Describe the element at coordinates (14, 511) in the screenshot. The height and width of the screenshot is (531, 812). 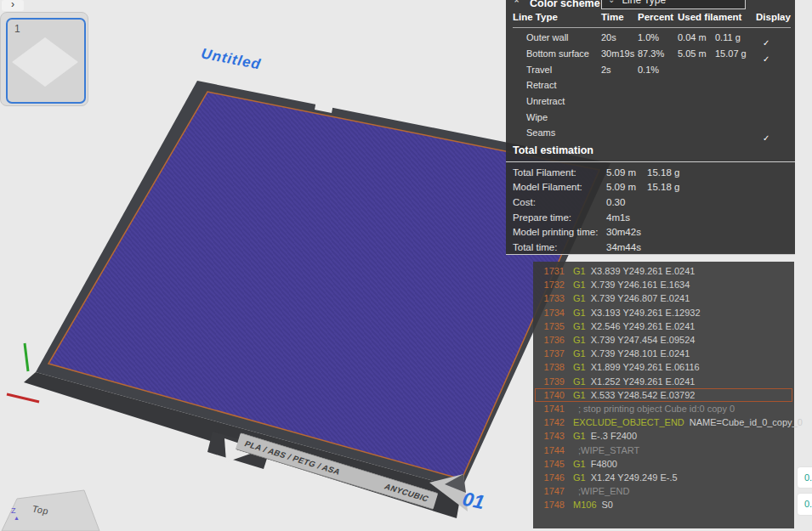
I see `z-axis-label: Z` at that location.